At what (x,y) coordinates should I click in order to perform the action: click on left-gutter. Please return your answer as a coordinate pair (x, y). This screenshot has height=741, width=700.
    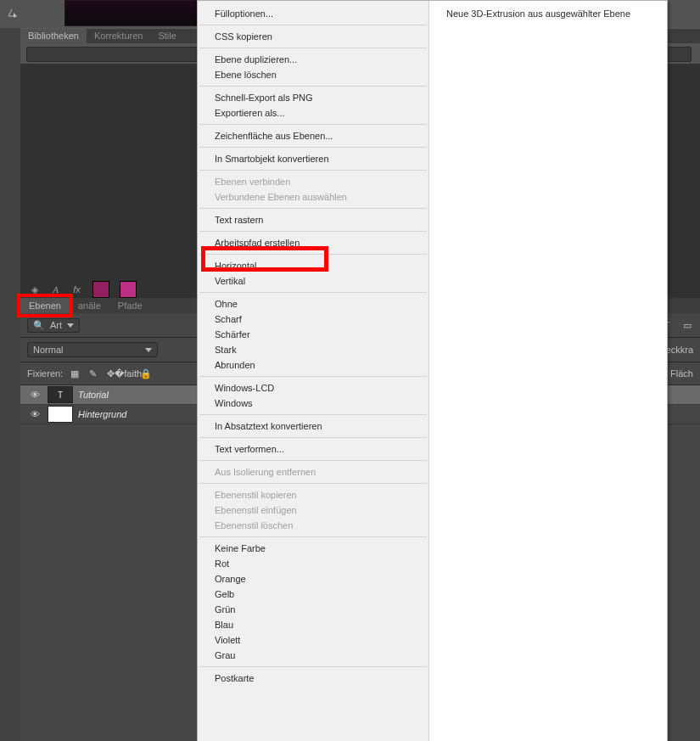
    Looking at the image, I should click on (10, 385).